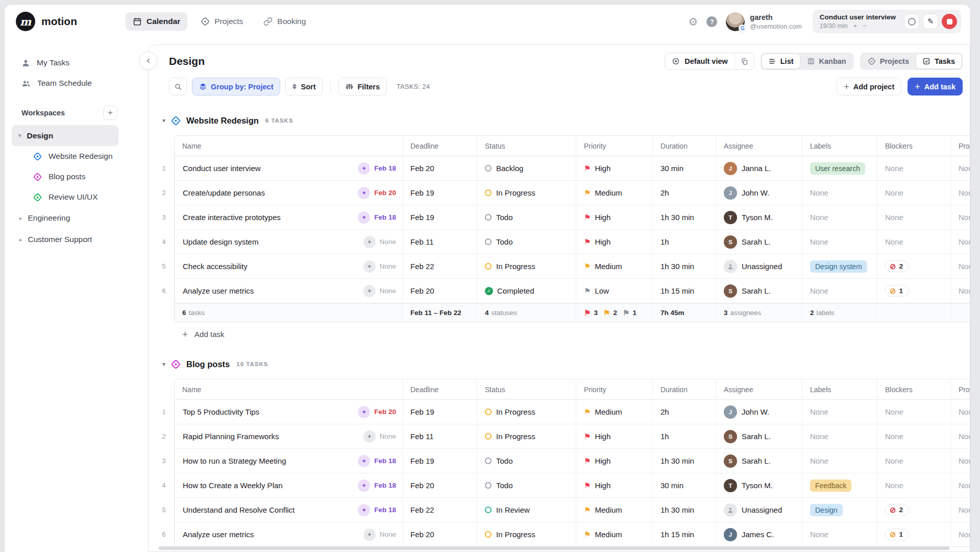 This screenshot has height=552, width=980. I want to click on timer-minus-button: −, so click(865, 26).